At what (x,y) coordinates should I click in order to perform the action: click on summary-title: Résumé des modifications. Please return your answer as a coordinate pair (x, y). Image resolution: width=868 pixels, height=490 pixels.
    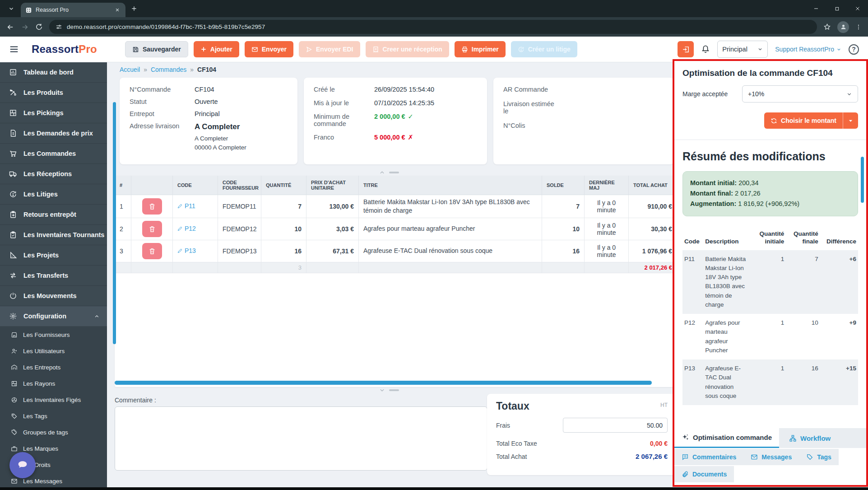
    Looking at the image, I should click on (770, 156).